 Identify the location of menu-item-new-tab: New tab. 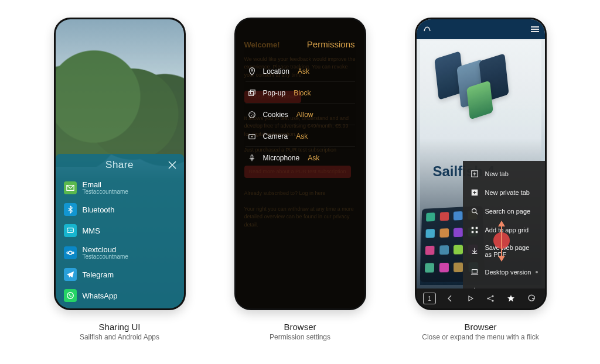
(504, 174).